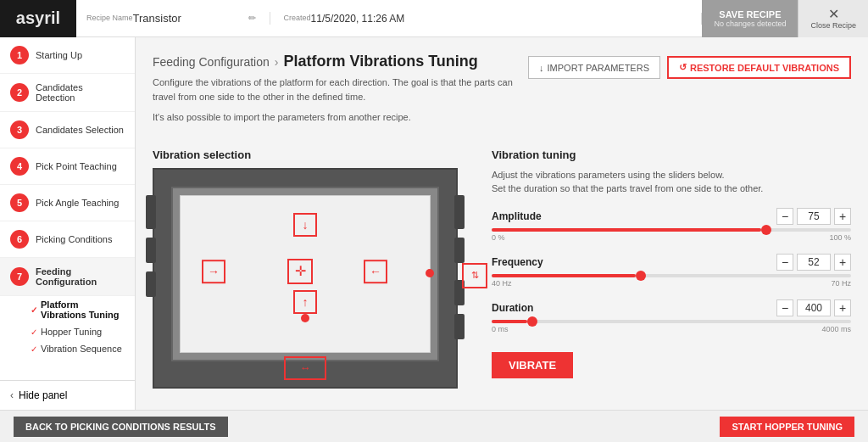 Image resolution: width=868 pixels, height=442 pixels. Describe the element at coordinates (38, 19) in the screenshot. I see `logo: asyril` at that location.